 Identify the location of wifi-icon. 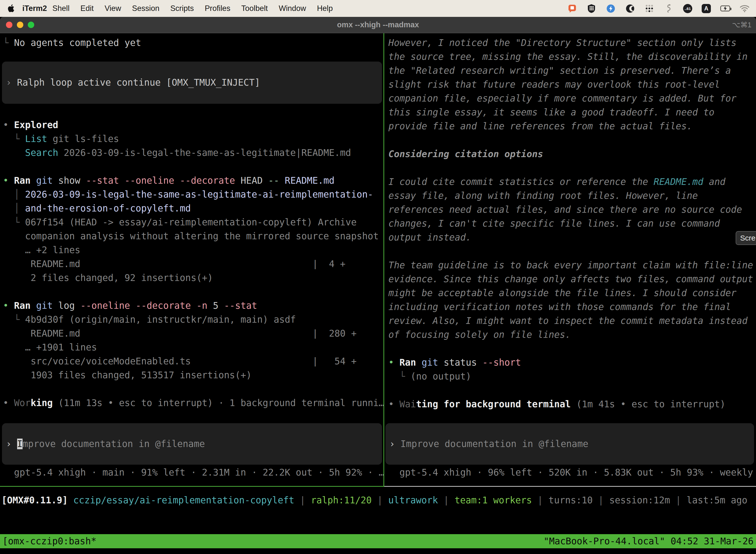
(745, 8).